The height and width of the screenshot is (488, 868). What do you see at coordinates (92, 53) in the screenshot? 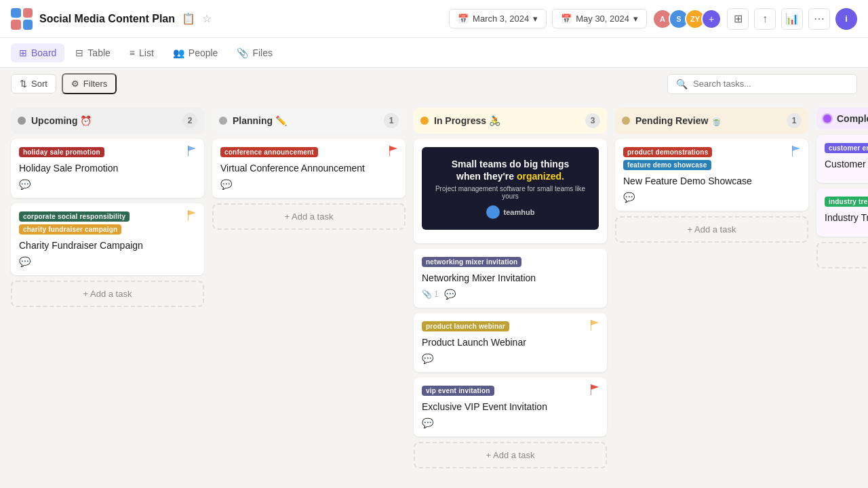
I see `nav-item-table: ⊟ Table` at bounding box center [92, 53].